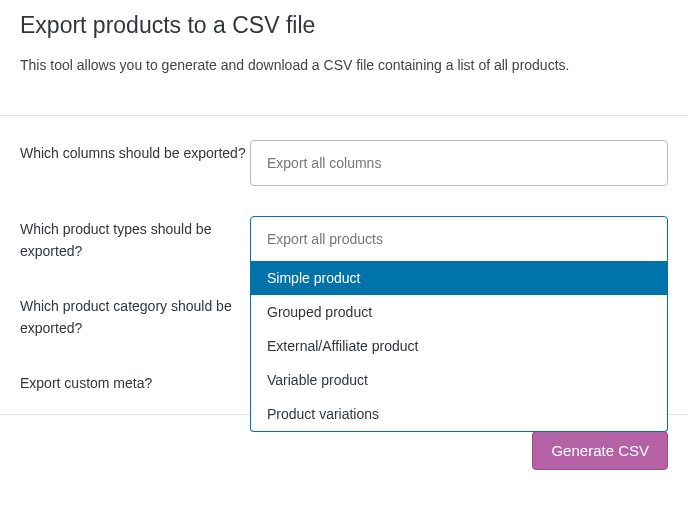 The image size is (688, 521). I want to click on columns-select: Export all columns, so click(459, 163).